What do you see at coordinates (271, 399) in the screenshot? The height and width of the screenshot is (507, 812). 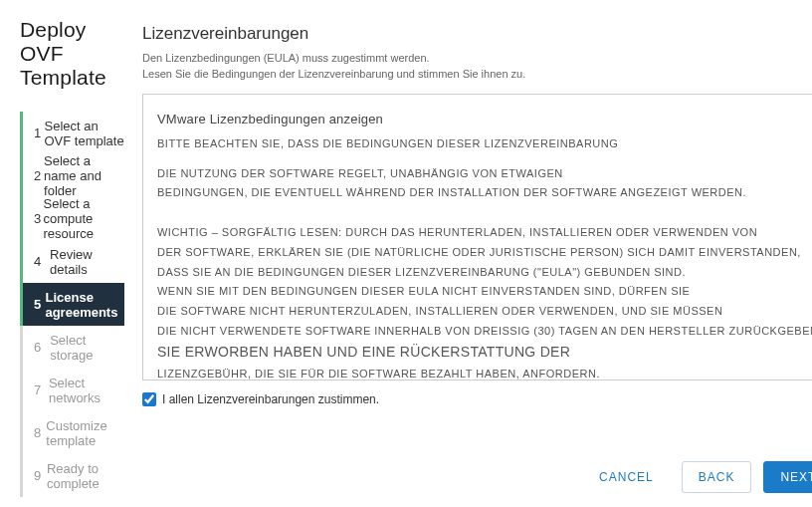 I see `accept-label: I allen Lizenzvereinbarungen zustimmen.` at bounding box center [271, 399].